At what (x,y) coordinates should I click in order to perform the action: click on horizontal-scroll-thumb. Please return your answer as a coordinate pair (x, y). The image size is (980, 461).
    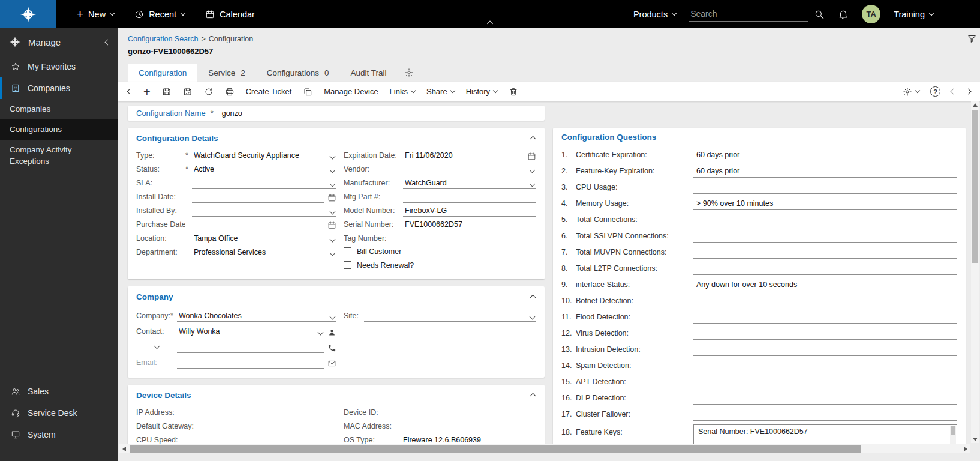
    Looking at the image, I should click on (495, 449).